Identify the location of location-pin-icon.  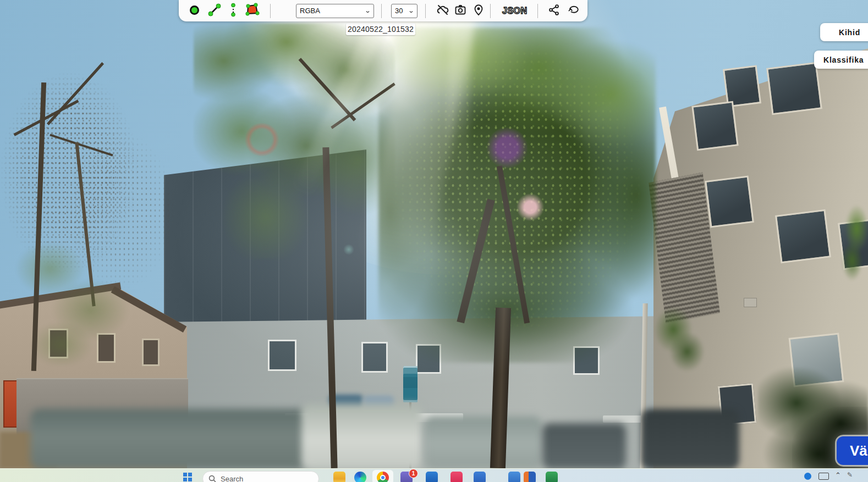
(479, 10).